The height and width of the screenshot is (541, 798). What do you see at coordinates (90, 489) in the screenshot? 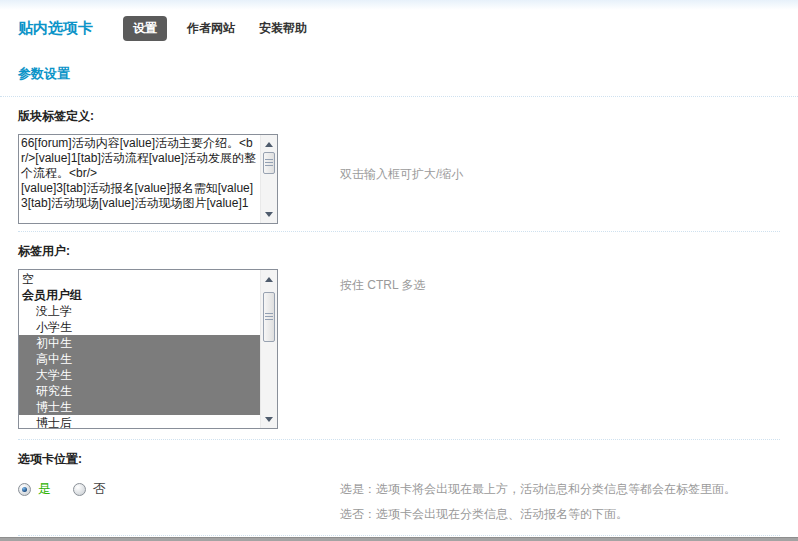
I see `tab-position-radio: 否` at bounding box center [90, 489].